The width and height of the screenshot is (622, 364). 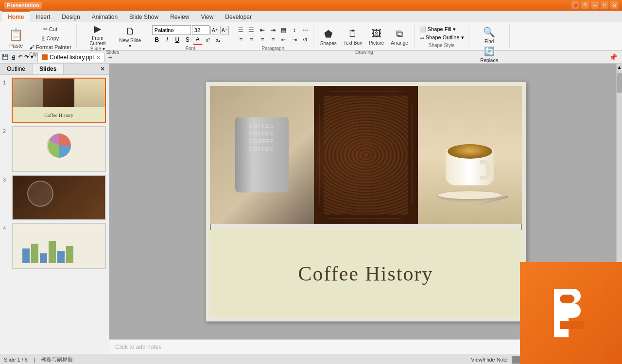 What do you see at coordinates (273, 36) in the screenshot?
I see `ribbon-group-paragraph: ☰ ☰ ⇤ ⇥ ▤ ↕ ⋯ ≡ ≡ ≡ ≡ ⇤ ⇥ ↺ Paragraph` at bounding box center [273, 36].